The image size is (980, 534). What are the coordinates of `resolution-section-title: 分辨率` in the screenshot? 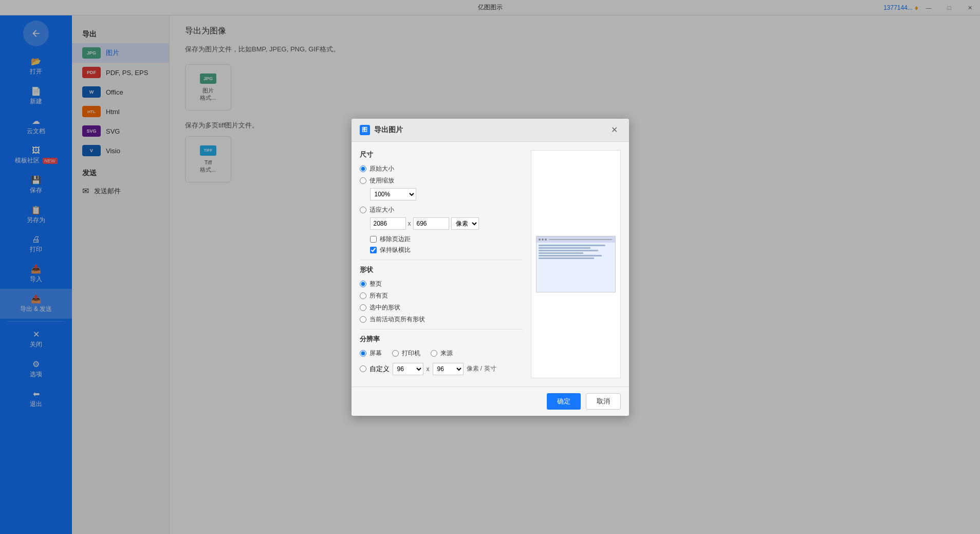 It's located at (441, 339).